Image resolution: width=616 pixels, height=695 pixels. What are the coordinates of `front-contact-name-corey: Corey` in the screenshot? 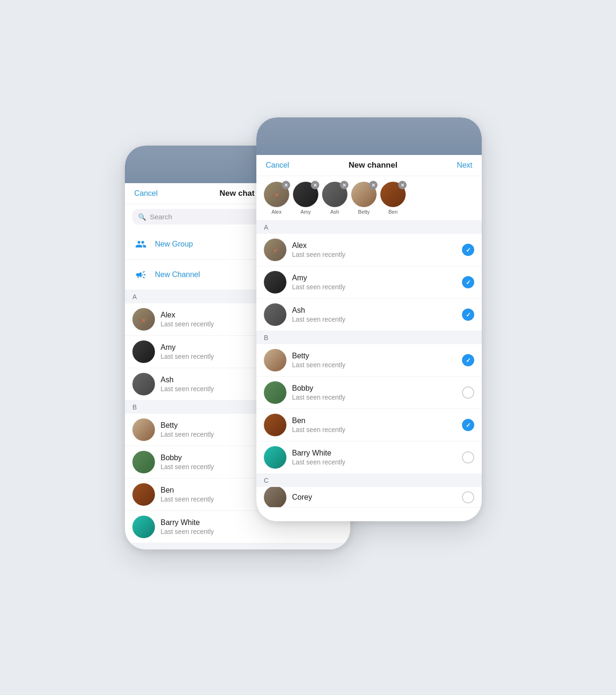 It's located at (374, 497).